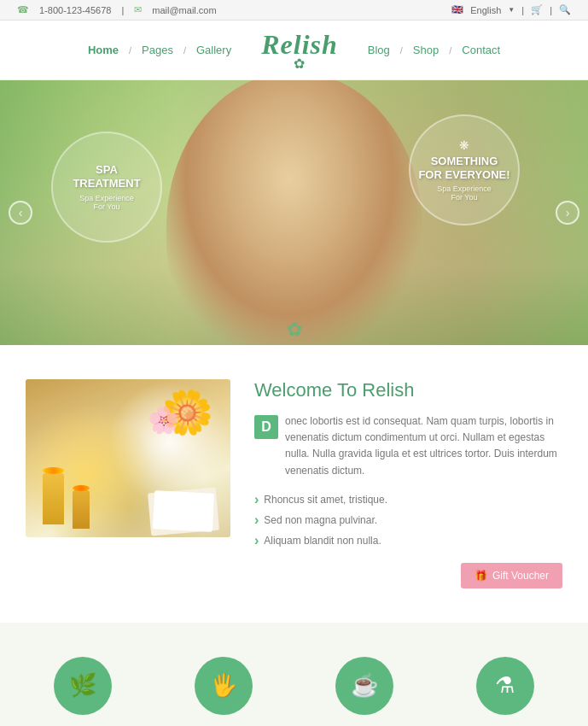 This screenshot has height=726, width=588. What do you see at coordinates (20, 213) in the screenshot?
I see `hero-prev-button: ‹` at bounding box center [20, 213].